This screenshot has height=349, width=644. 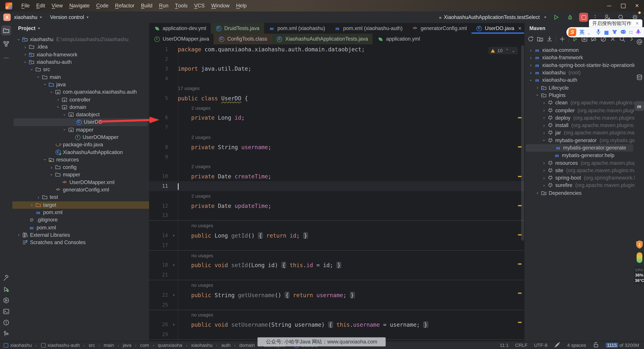 What do you see at coordinates (637, 24) in the screenshot?
I see `tooltip-close-icon: ✕` at bounding box center [637, 24].